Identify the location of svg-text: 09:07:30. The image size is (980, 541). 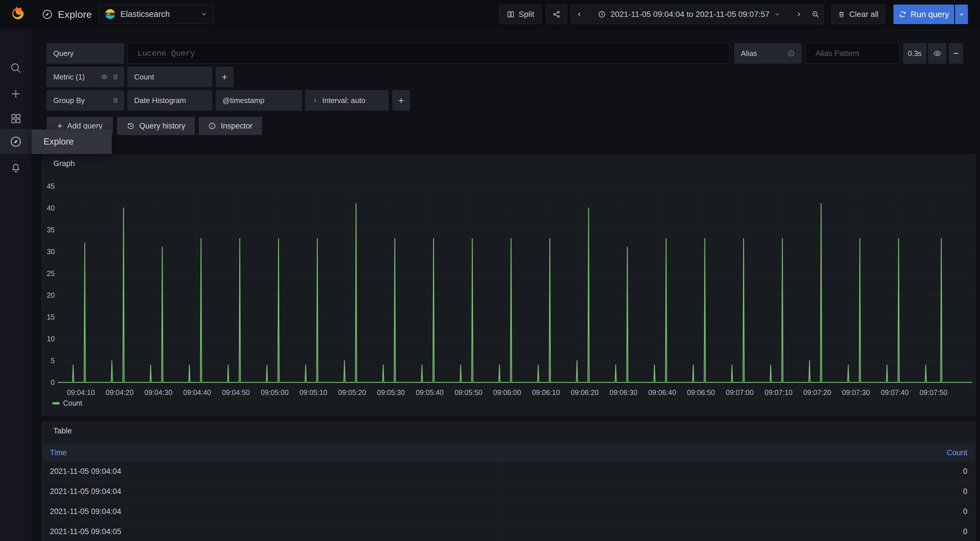
(856, 392).